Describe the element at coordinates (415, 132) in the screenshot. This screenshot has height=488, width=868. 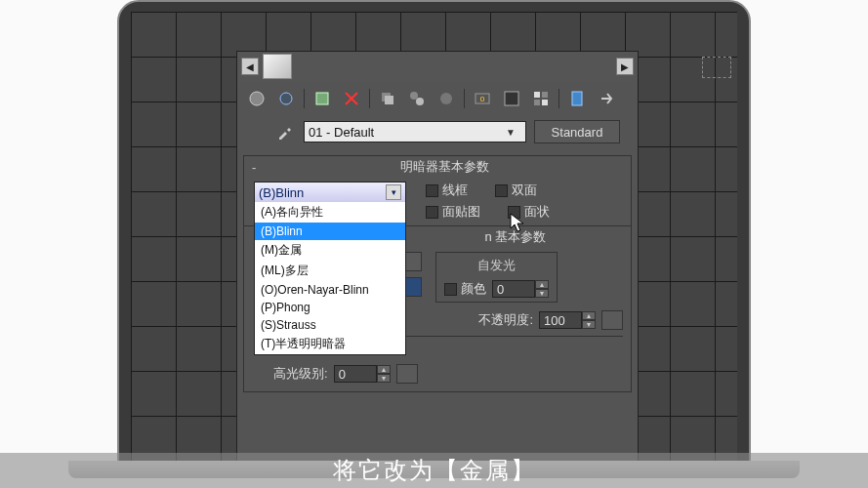
I see `material-name-dropdown: 01 - Default ▼` at that location.